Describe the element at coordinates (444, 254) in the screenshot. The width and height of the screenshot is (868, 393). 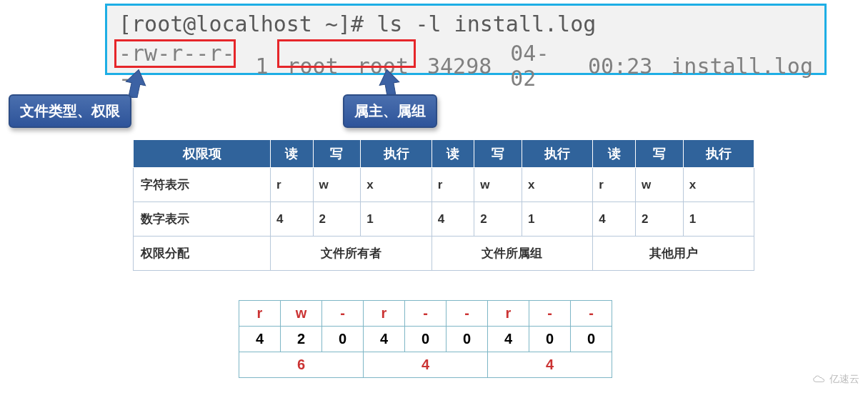
I see `table-row: 权限分配 文件所有者 文件所属组 其他用户` at that location.